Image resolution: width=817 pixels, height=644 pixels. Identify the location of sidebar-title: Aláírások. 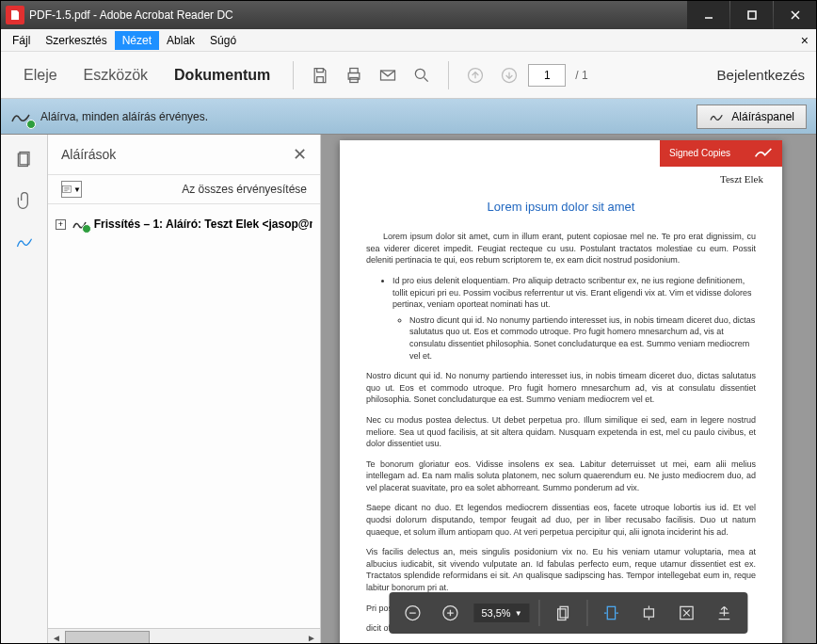
(88, 154).